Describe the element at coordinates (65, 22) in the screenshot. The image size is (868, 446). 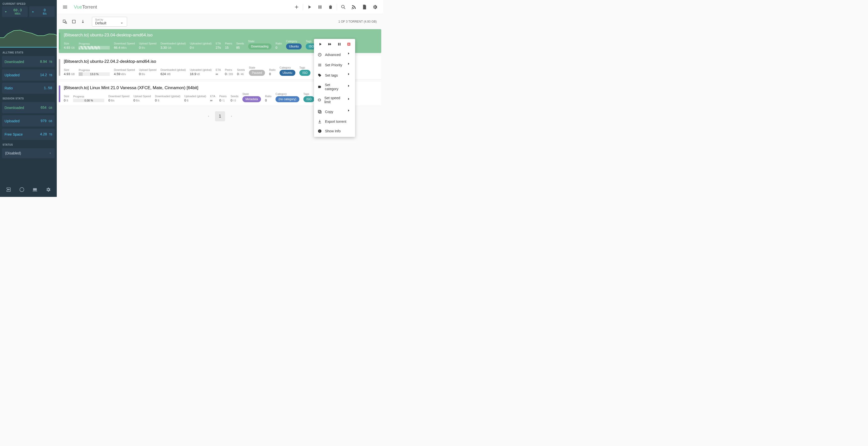
I see `search-icon` at that location.